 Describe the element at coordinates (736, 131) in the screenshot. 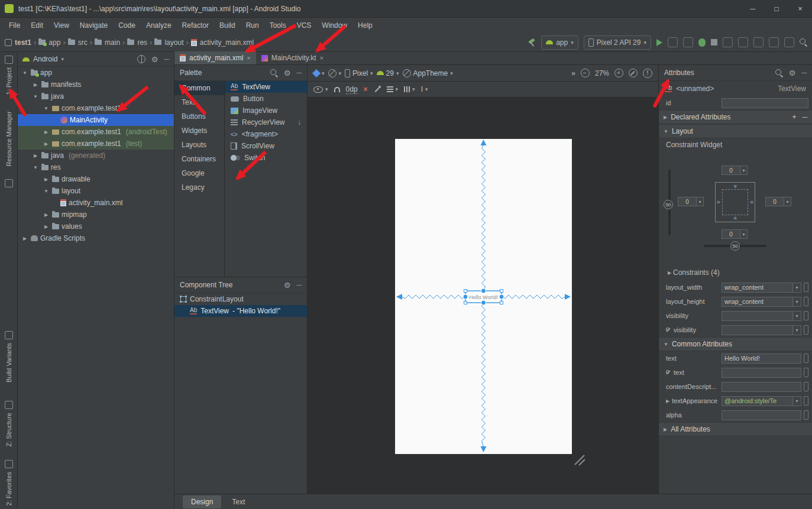

I see `layout-section: ▼ Layout` at that location.